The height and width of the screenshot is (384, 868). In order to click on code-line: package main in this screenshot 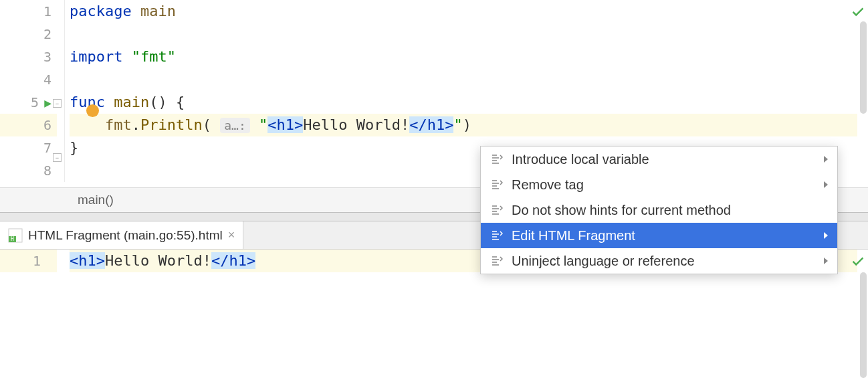, I will do `click(463, 11)`.